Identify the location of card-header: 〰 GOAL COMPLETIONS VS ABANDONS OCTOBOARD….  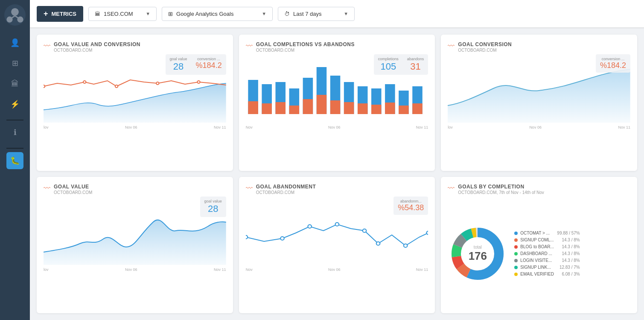
(337, 47).